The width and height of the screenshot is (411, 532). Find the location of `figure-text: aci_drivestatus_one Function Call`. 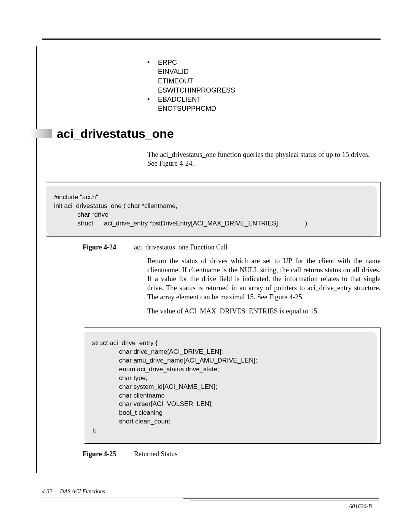

figure-text: aci_drivestatus_one Function Call is located at coordinates (181, 248).